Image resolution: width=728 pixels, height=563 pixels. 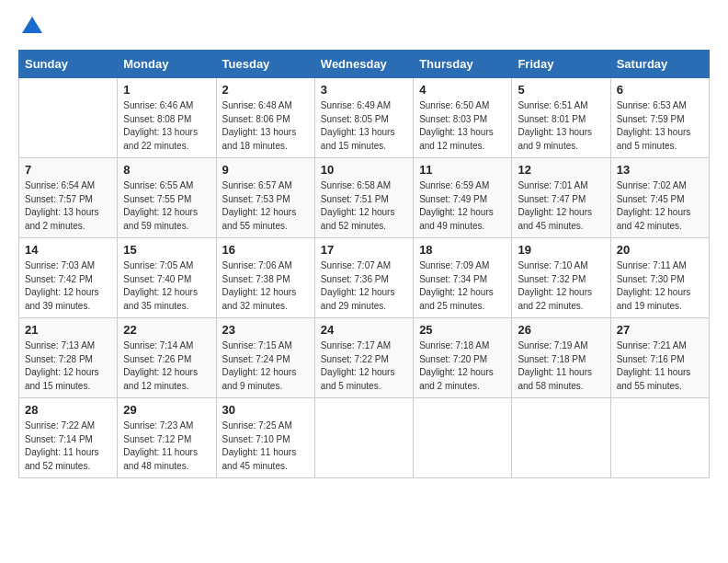 What do you see at coordinates (32, 25) in the screenshot?
I see `logo-icon` at bounding box center [32, 25].